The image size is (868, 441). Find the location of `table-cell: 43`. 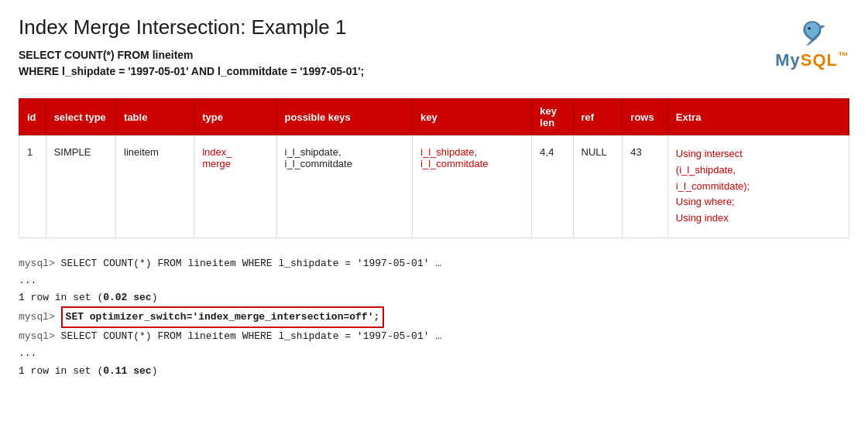

table-cell: 43 is located at coordinates (646, 187).